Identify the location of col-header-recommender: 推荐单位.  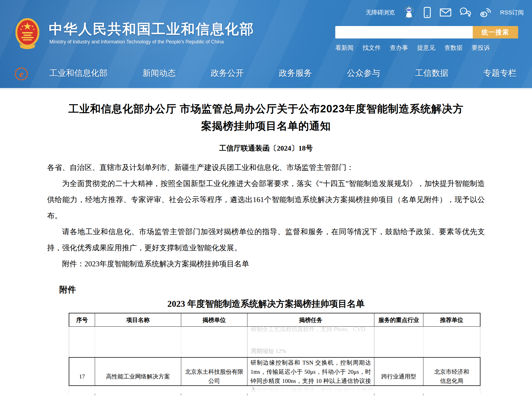
(452, 320).